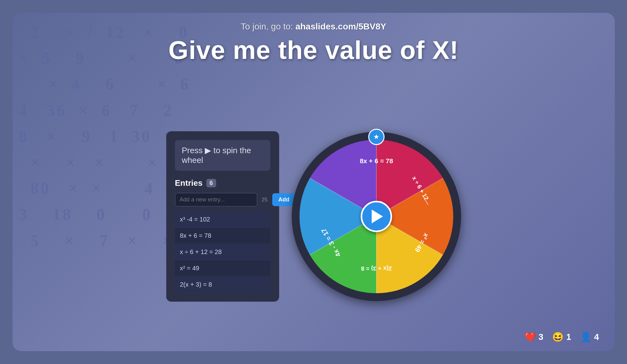  What do you see at coordinates (376, 216) in the screenshot?
I see `wheel-outer: x³ -4 = 102 x³ -4 = 102` at bounding box center [376, 216].